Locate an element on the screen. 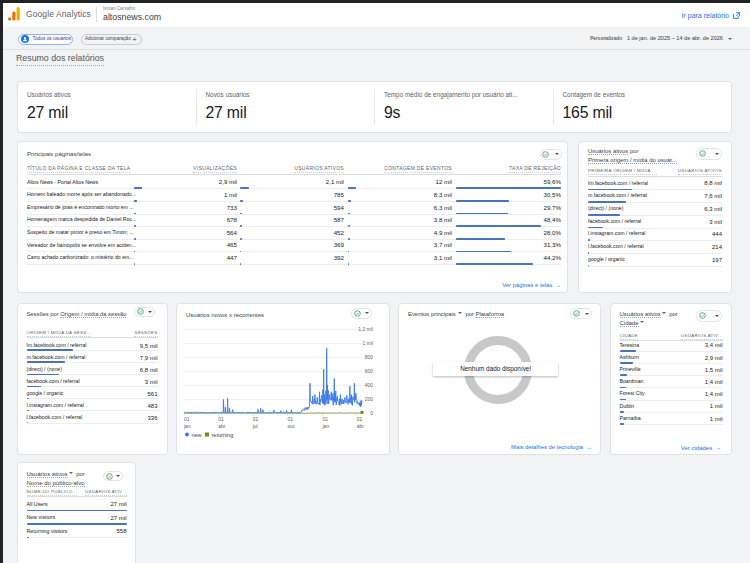 This screenshot has width=750, height=563. svg-text: 400 is located at coordinates (370, 385).